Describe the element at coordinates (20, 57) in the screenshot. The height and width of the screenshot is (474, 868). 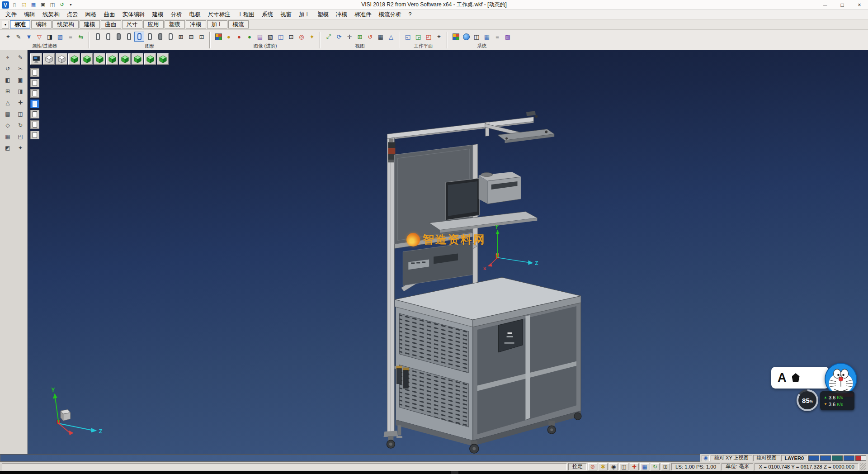
I see `sketch-icon: ✎` at that location.